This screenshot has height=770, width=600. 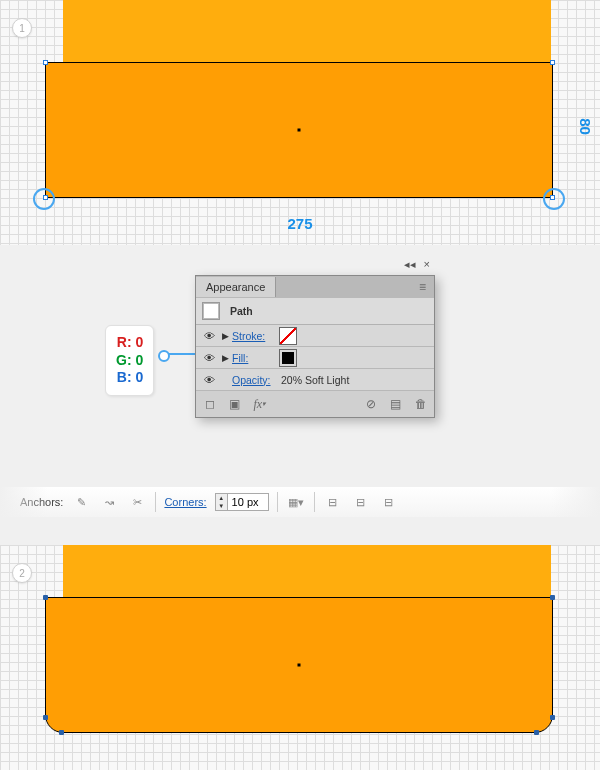 I want to click on convert-corner-icon: ✎, so click(x=81, y=502).